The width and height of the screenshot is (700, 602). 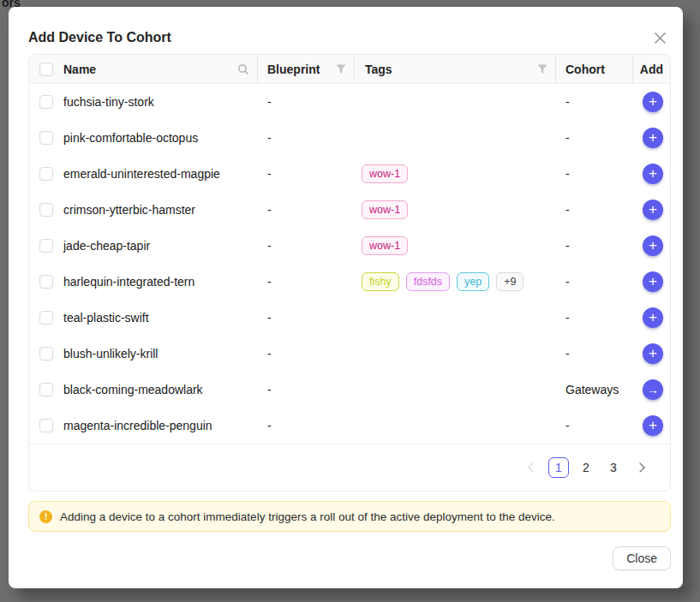 I want to click on warning-text: Adding a device to a cohort immediately …, so click(x=308, y=517).